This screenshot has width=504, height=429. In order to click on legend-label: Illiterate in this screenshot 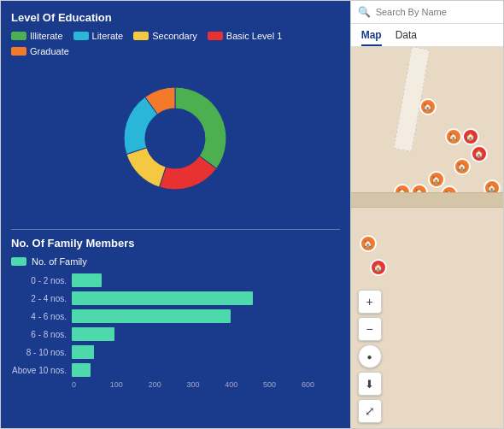, I will do `click(46, 36)`.